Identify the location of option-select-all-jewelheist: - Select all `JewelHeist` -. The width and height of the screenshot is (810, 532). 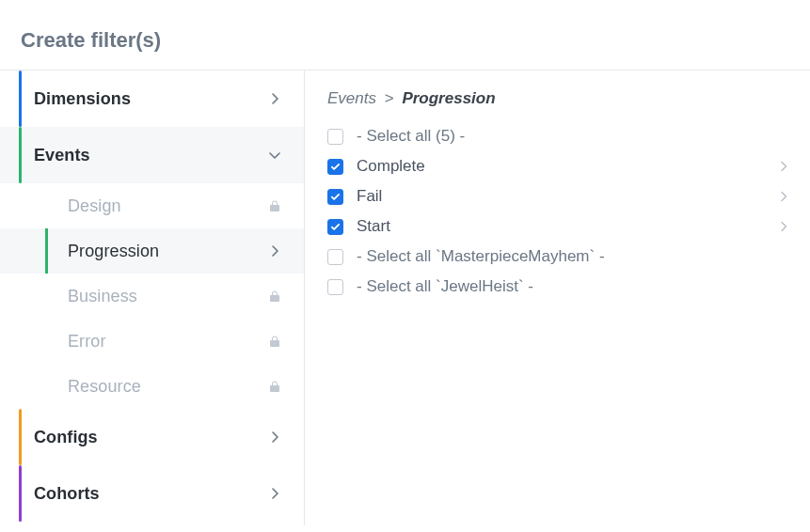
(557, 287).